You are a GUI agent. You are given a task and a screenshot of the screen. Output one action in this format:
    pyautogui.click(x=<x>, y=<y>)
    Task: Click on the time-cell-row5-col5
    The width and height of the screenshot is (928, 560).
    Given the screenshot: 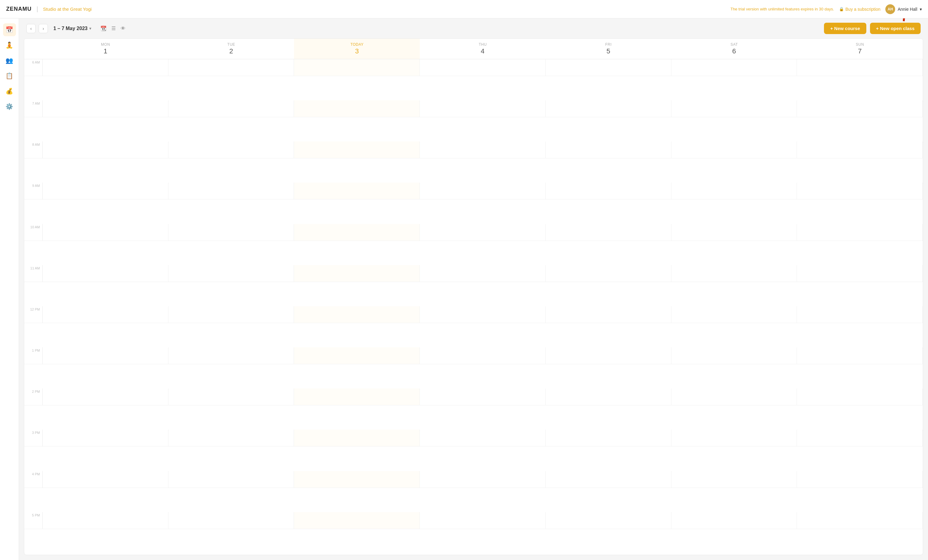 What is the action you would take?
    pyautogui.click(x=734, y=273)
    